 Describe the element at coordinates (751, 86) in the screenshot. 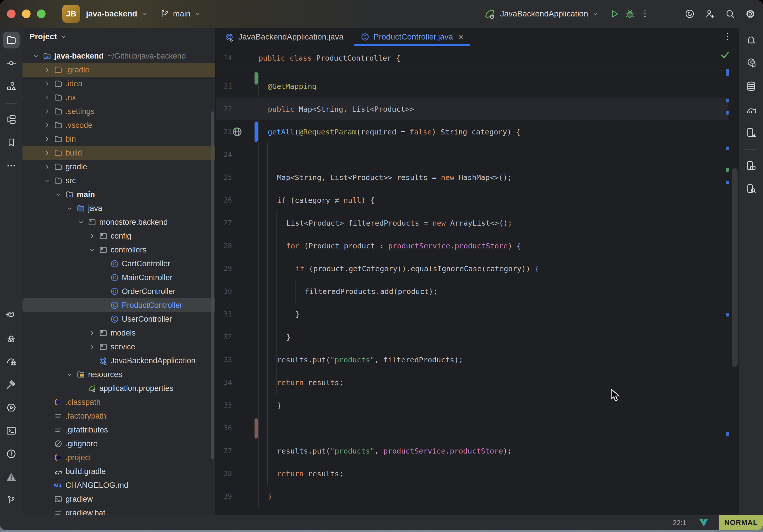

I see `database-icon` at that location.